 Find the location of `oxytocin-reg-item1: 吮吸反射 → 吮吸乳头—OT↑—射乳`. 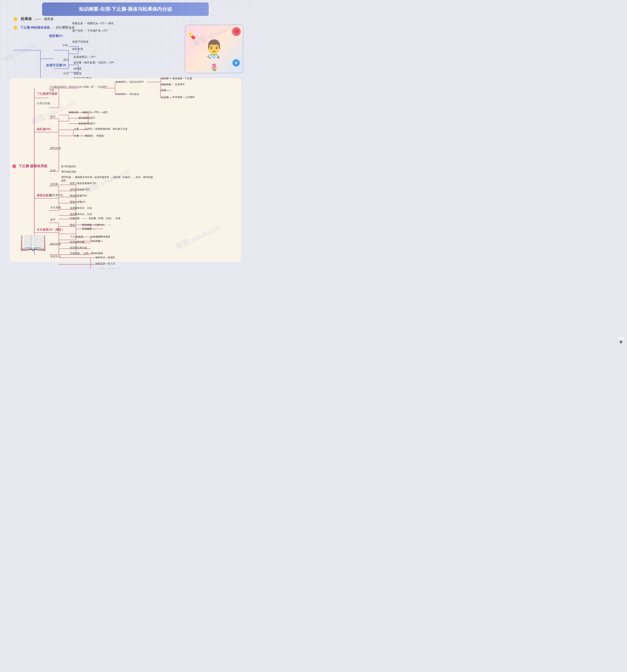

oxytocin-reg-item1: 吮吸反射 → 吮吸乳头—OT↑—射乳 is located at coordinates (93, 24).